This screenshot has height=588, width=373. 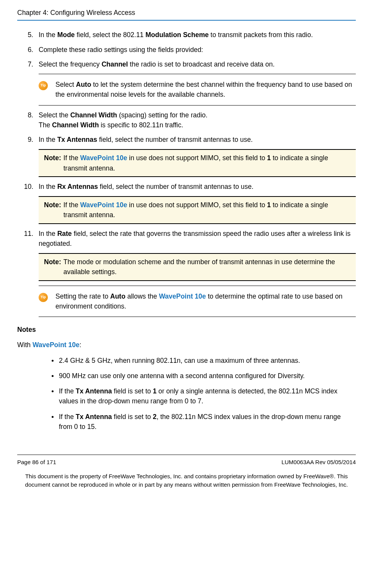 I want to click on text: to transmit packets from this radio., so click(x=261, y=35).